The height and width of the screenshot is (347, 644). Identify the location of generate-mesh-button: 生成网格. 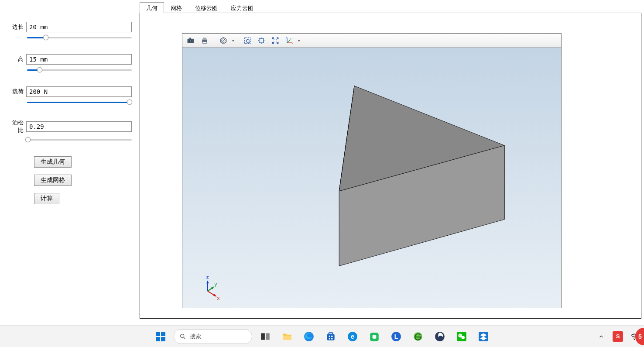
(53, 180).